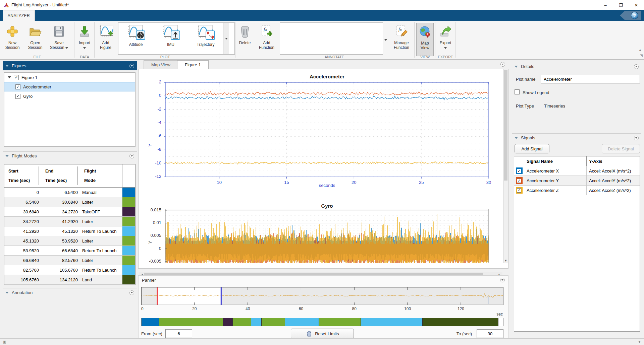 The height and width of the screenshot is (345, 644). What do you see at coordinates (101, 192) in the screenshot?
I see `cell-flight-mode: Manual` at bounding box center [101, 192].